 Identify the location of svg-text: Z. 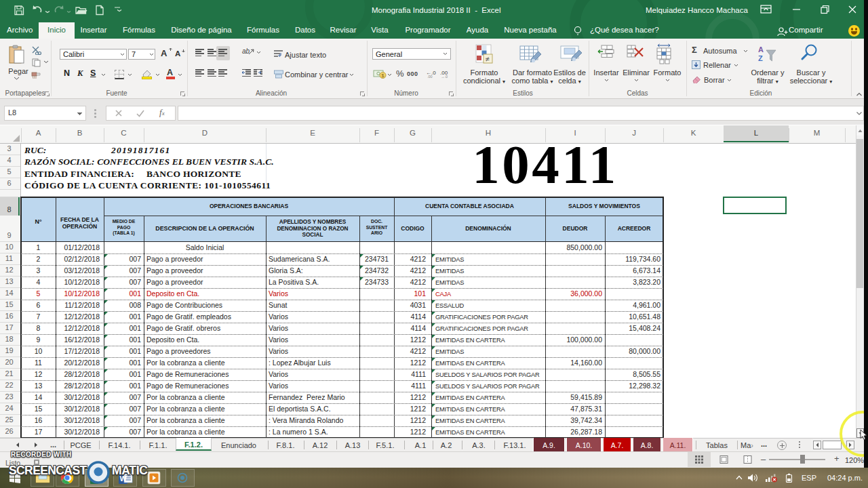
(761, 58).